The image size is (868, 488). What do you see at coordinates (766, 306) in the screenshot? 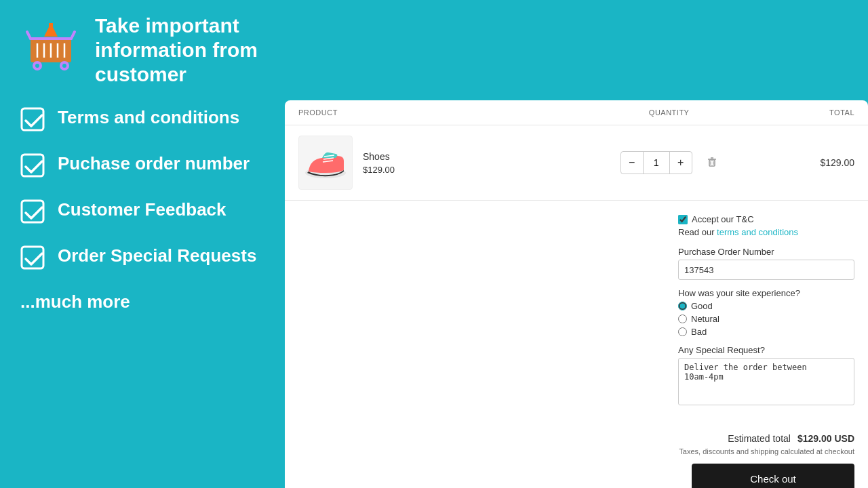
I see `radio-good: Good` at bounding box center [766, 306].